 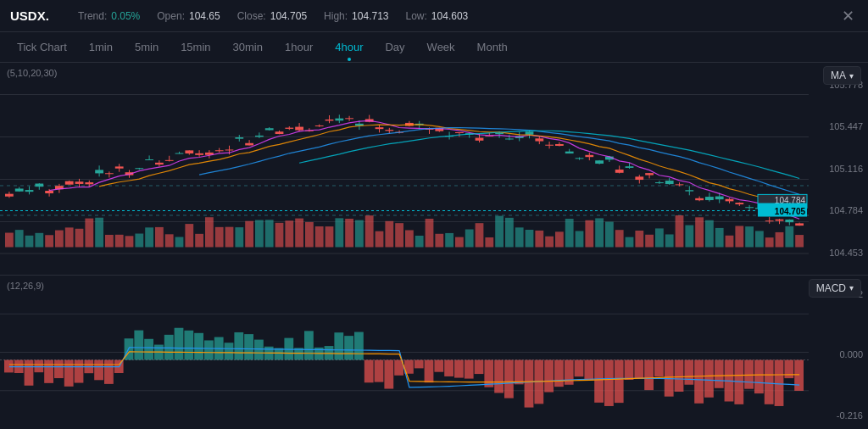 I want to click on macd-level: 0.000, so click(x=836, y=354).